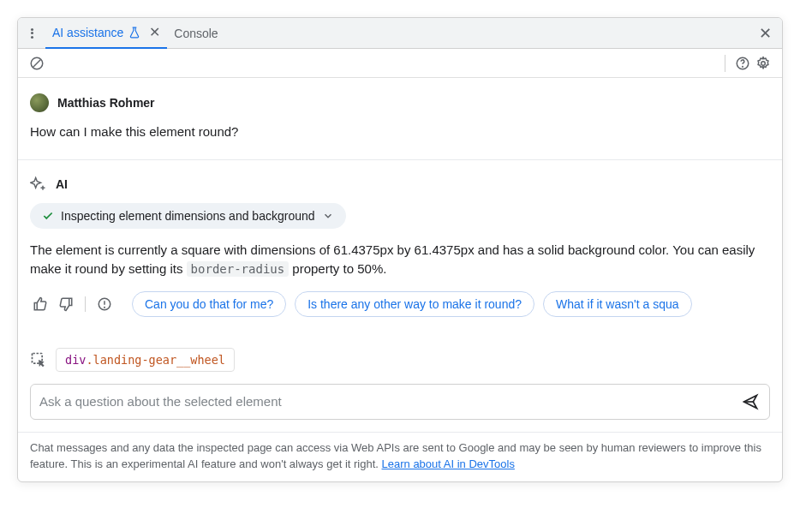 The image size is (800, 532). I want to click on tab-console: Console, so click(195, 33).